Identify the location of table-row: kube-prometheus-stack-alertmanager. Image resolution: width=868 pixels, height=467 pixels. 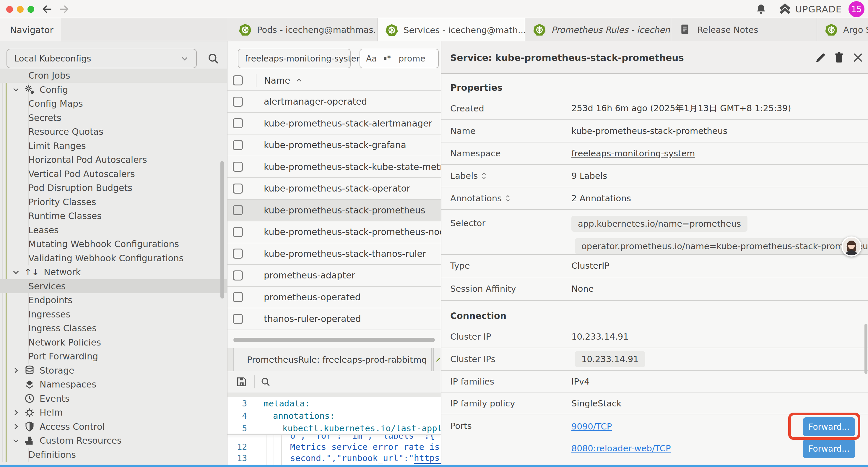
(334, 124).